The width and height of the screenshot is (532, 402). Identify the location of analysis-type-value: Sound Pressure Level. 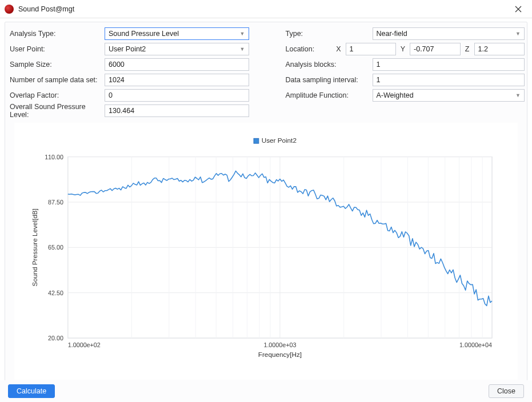
(144, 34).